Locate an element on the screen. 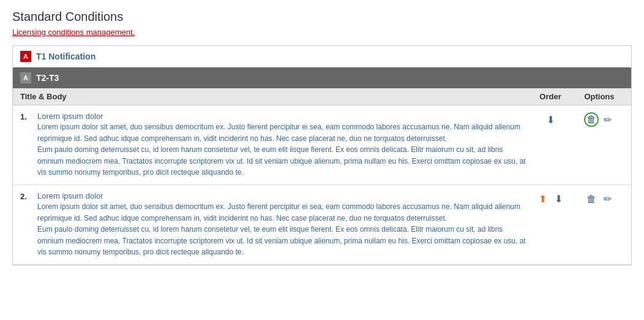  table-header: Title & Body Order Options is located at coordinates (322, 97).